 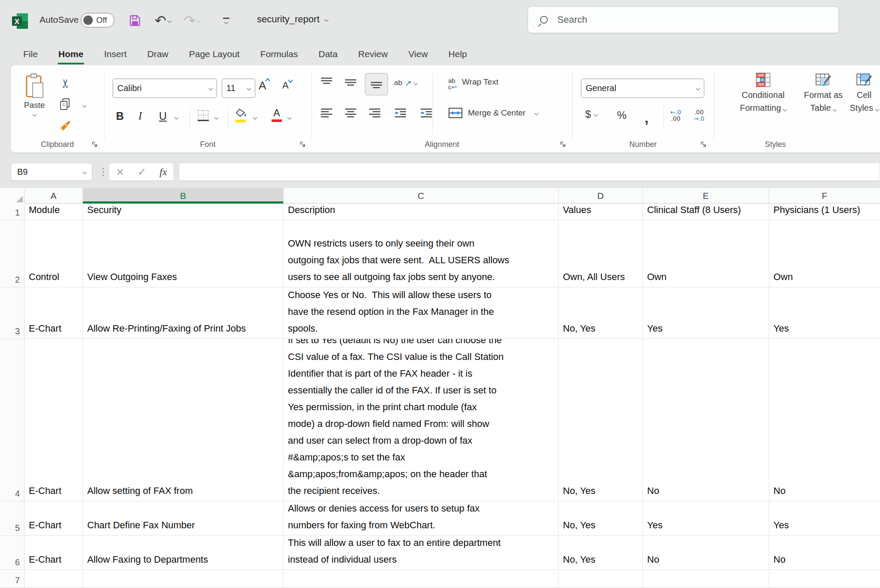 What do you see at coordinates (214, 54) in the screenshot?
I see `tab-page-layout: Page Layout` at bounding box center [214, 54].